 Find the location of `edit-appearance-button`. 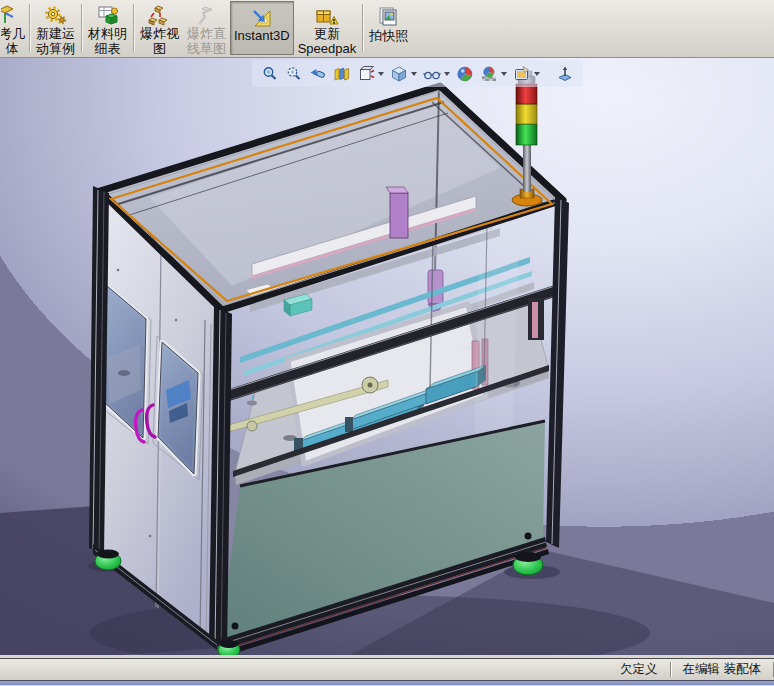

edit-appearance-button is located at coordinates (465, 74).